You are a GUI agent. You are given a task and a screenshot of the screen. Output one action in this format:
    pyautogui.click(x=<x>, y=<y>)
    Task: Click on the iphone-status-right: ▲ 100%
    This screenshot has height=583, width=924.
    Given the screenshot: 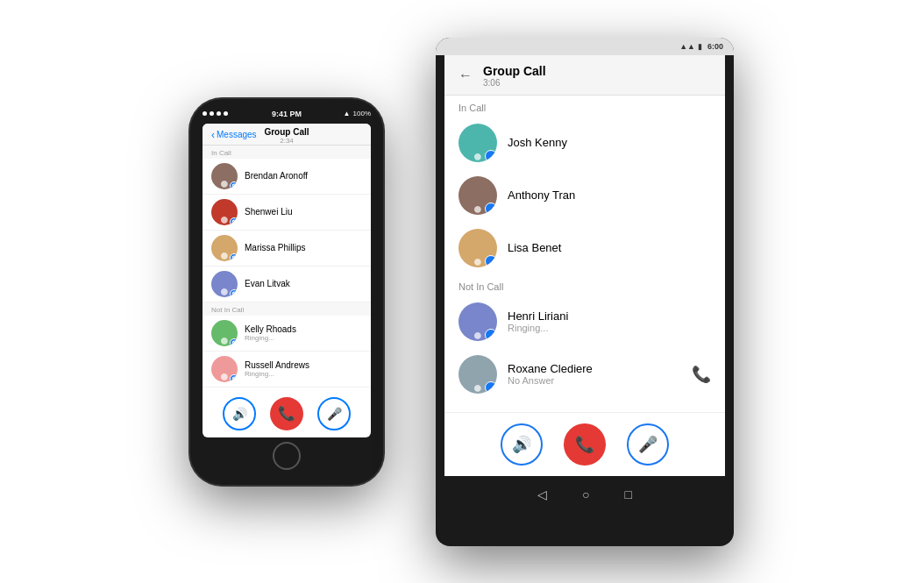 What is the action you would take?
    pyautogui.click(x=358, y=114)
    